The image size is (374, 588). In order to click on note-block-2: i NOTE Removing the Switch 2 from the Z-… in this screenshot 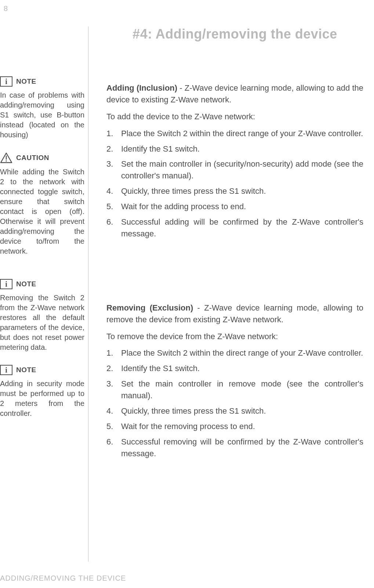, I will do `click(42, 316)`.